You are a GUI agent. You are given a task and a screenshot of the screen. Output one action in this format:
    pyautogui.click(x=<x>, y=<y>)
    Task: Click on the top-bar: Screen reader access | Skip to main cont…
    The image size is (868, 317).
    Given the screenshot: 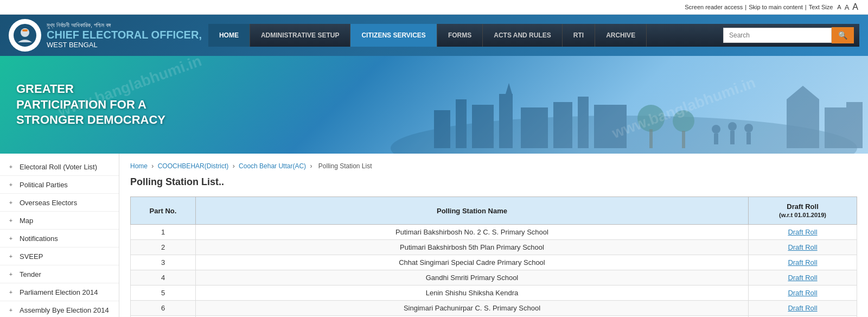 What is the action you would take?
    pyautogui.click(x=434, y=8)
    